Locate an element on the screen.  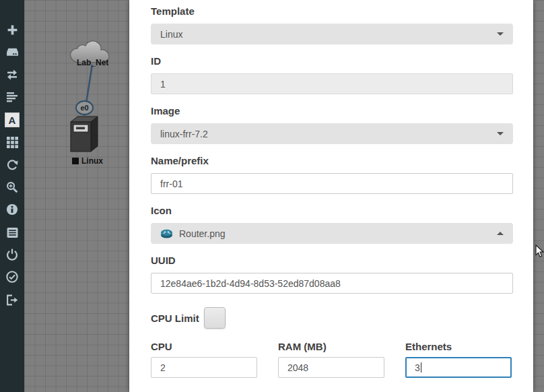
text-cursor is located at coordinates (421, 368).